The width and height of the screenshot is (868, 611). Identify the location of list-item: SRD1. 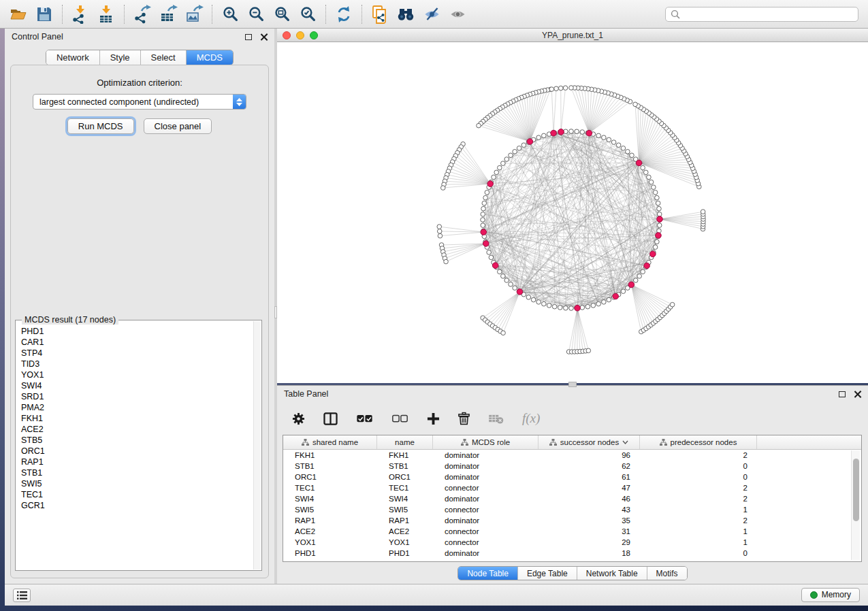
(142, 397).